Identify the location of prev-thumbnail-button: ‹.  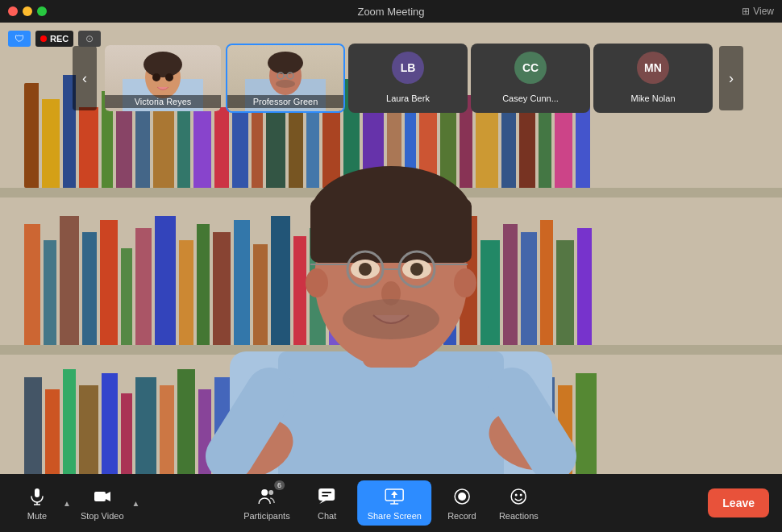
(85, 78).